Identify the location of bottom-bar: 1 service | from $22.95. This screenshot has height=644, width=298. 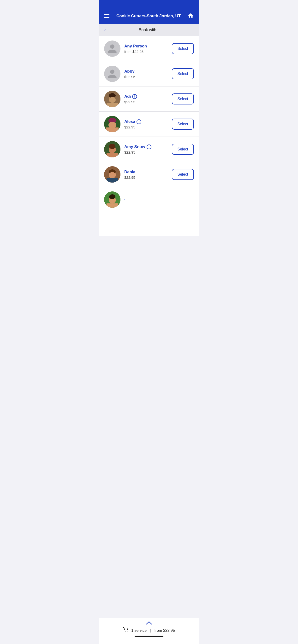
(149, 631).